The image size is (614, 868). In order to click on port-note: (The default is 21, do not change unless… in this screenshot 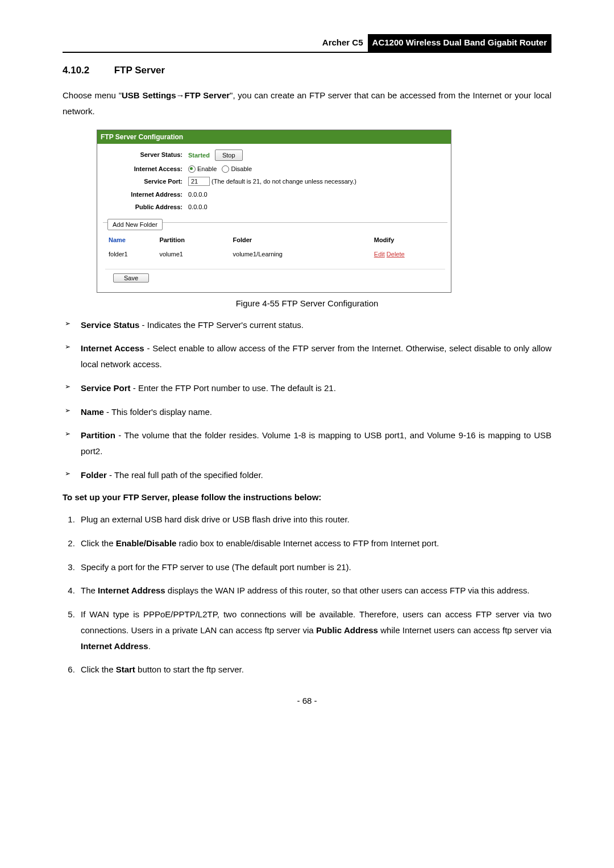, I will do `click(284, 181)`.